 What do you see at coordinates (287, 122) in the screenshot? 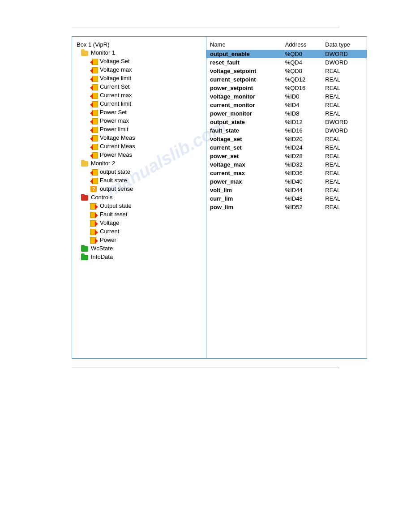
I see `table-row: output_state%ID12DWORD` at bounding box center [287, 122].